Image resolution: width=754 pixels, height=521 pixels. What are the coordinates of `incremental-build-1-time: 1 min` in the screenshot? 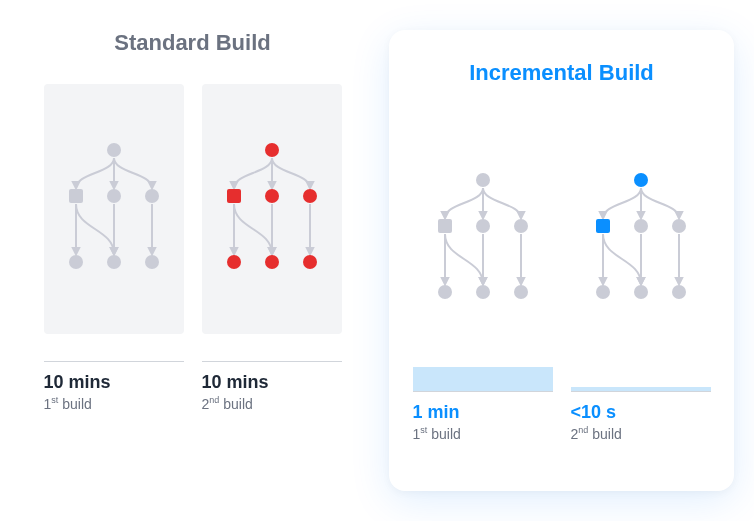 It's located at (483, 412).